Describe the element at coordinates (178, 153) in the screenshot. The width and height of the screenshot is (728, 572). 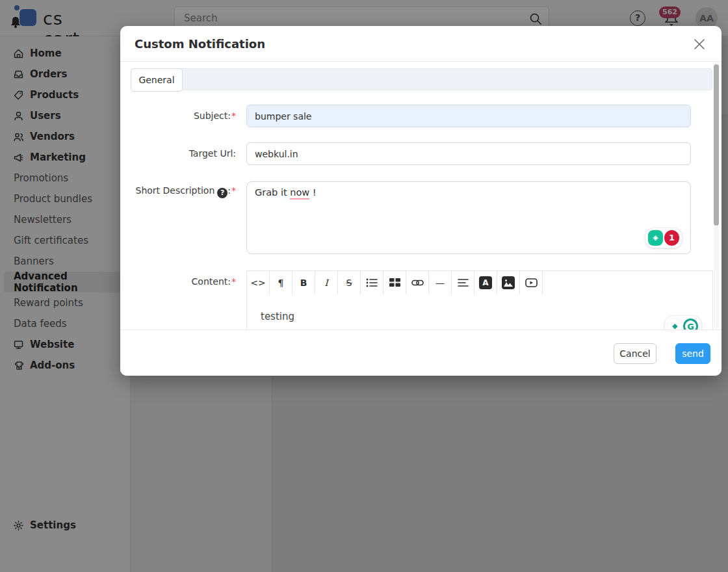
I see `target-url-label: Target Url:` at that location.